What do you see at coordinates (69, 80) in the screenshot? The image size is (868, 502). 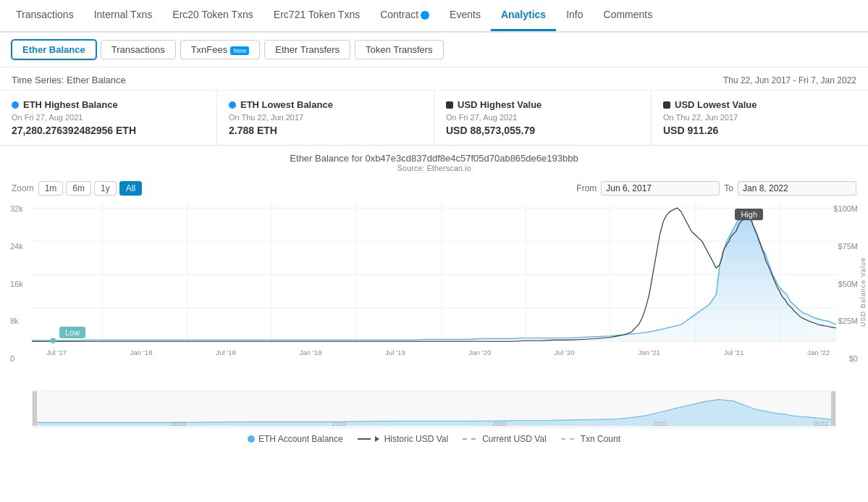 I see `timeseries-title: Time Series: Ether Balance` at bounding box center [69, 80].